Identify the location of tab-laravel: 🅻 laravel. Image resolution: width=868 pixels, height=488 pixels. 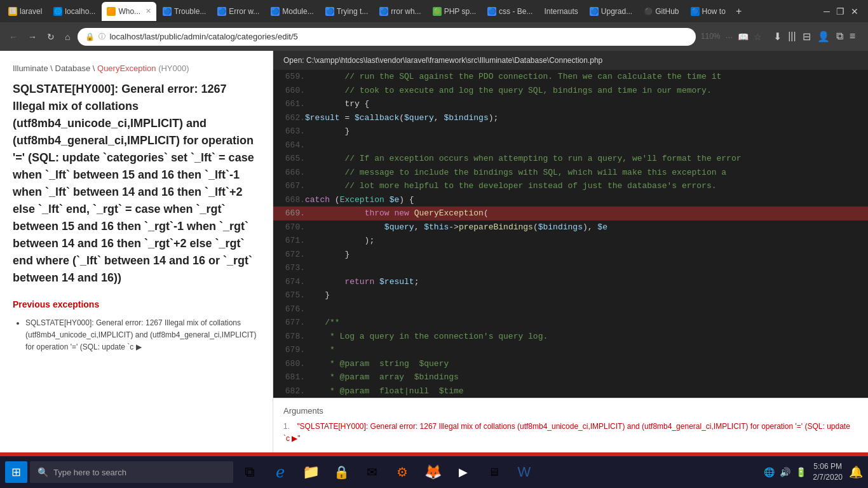
(25, 11).